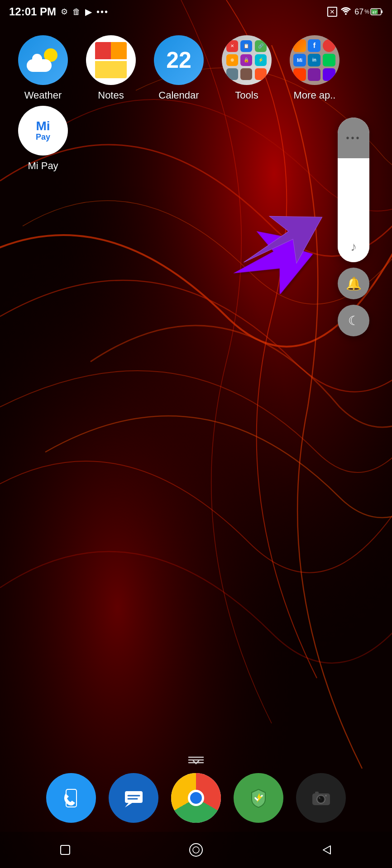  What do you see at coordinates (179, 68) in the screenshot?
I see `app-calendar: 22 Calendar` at bounding box center [179, 68].